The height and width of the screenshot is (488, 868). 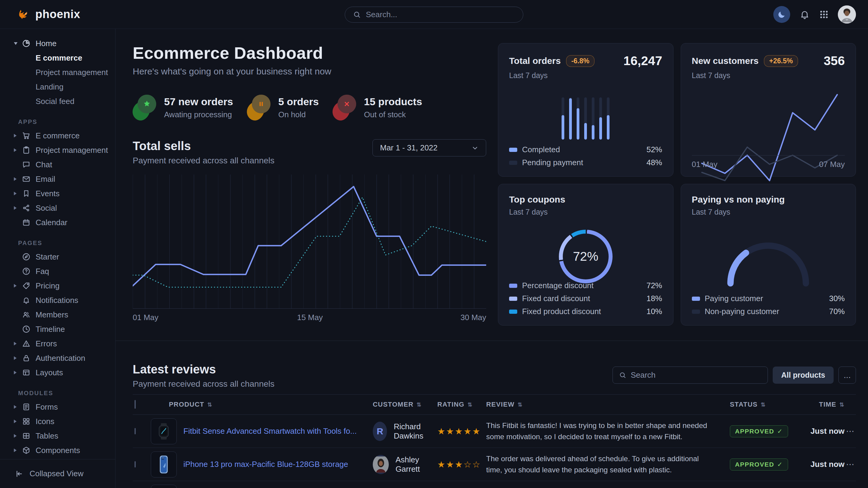 I want to click on legend-chip, so click(x=513, y=150).